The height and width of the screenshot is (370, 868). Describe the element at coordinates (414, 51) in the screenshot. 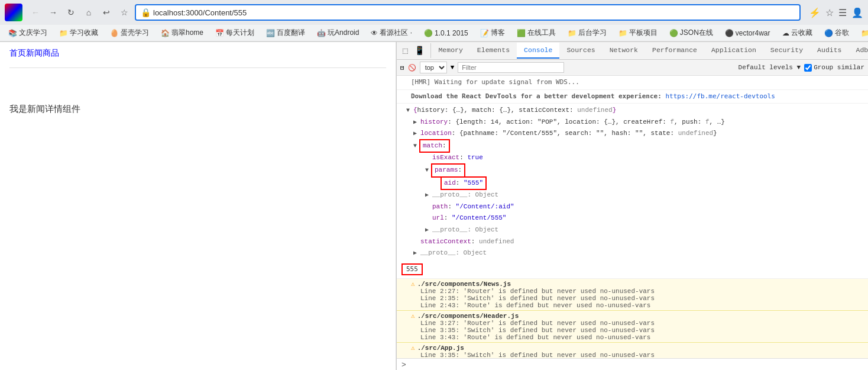

I see `devtools-icon-buttons: ⬚ 📱` at that location.